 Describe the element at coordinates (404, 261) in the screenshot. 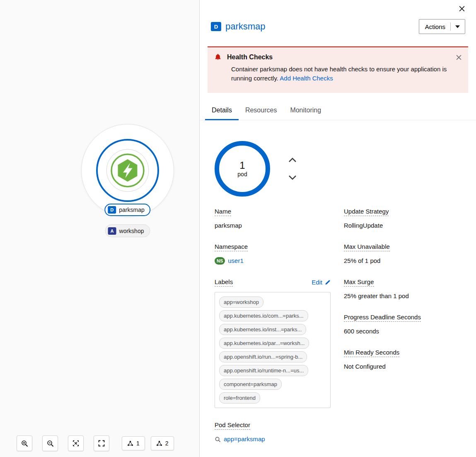

I see `max-unavailable-value: 25% of 1 pod` at that location.